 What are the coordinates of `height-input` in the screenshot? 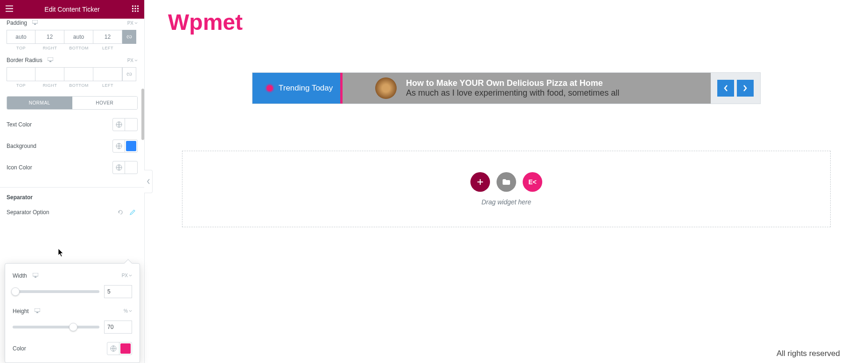 It's located at (118, 327).